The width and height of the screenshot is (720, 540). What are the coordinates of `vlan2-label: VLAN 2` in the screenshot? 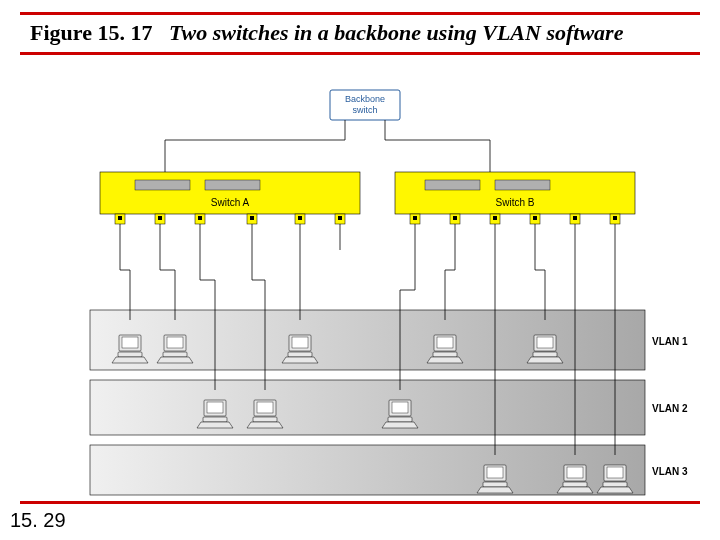 It's located at (670, 408).